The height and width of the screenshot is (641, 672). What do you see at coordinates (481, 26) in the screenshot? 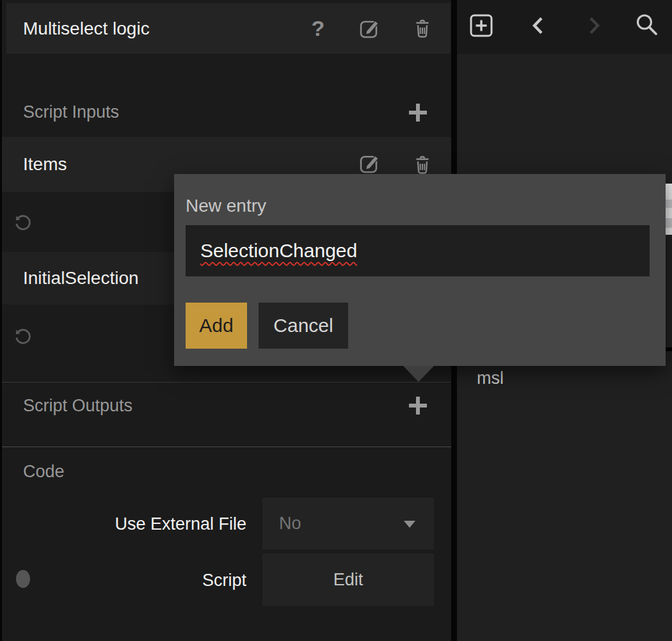
I see `new-tab-plus-box-icon` at bounding box center [481, 26].